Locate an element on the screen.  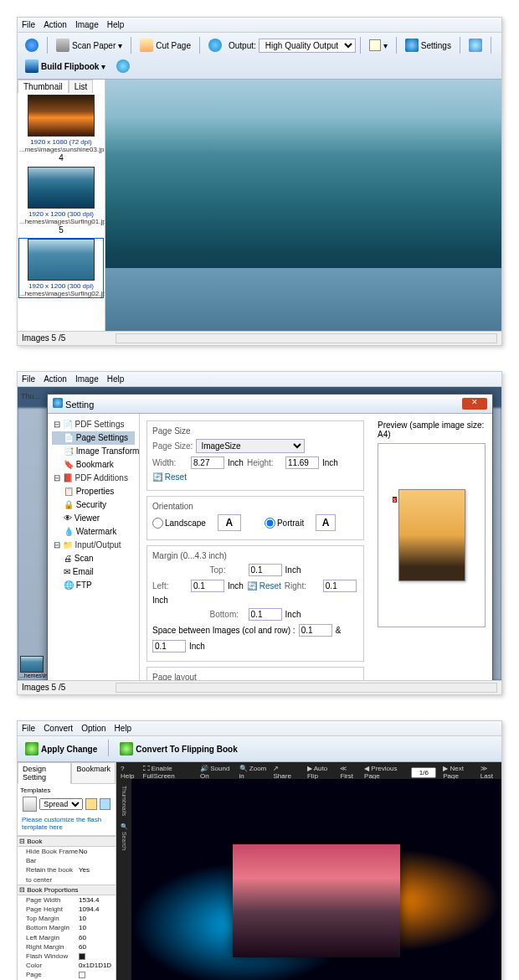
space-row-input is located at coordinates (169, 647).